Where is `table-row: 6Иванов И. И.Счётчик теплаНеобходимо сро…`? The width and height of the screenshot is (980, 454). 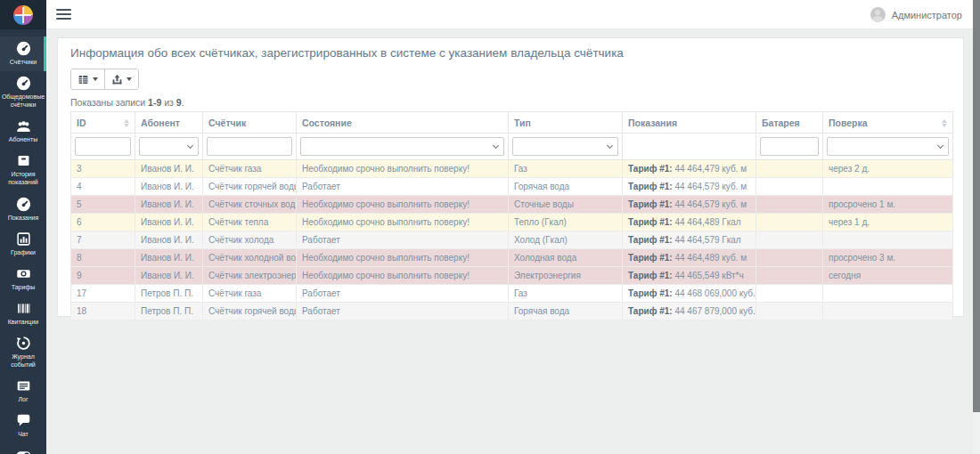
table-row: 6Иванов И. И.Счётчик теплаНеобходимо сро… is located at coordinates (512, 223).